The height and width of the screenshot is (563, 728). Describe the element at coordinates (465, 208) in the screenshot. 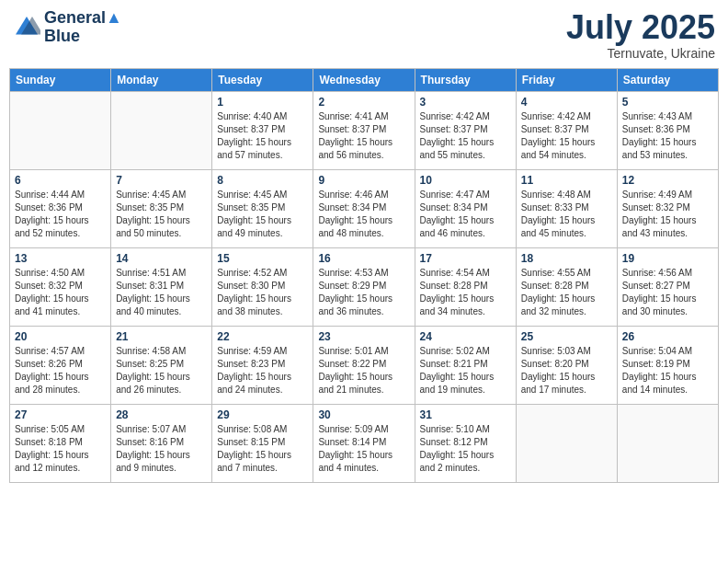

I see `calendar-cell: 10Sunrise: 4:47 AMSunset: 8:34 PMDayligh…` at that location.